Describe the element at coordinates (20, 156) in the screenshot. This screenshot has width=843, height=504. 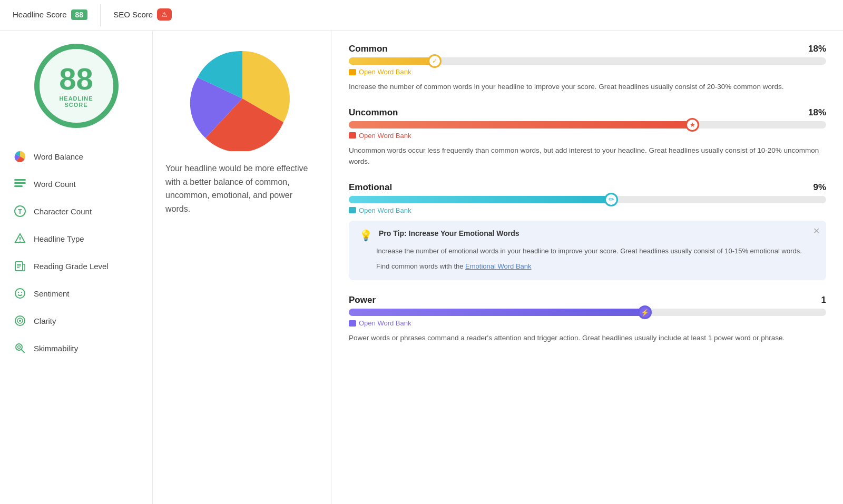
I see `word-balance-icon` at that location.